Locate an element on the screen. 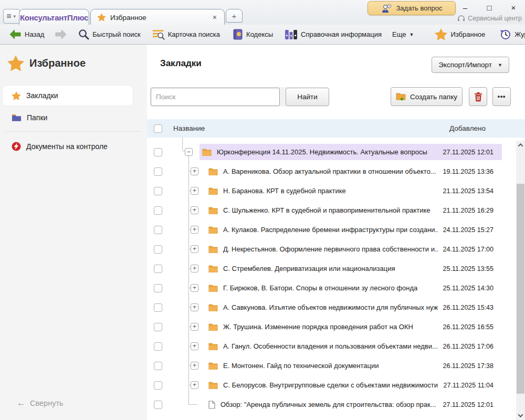 This screenshot has width=525, height=420. row-body: Е. Монтонен. Гайд по технической докумен… is located at coordinates (354, 365).